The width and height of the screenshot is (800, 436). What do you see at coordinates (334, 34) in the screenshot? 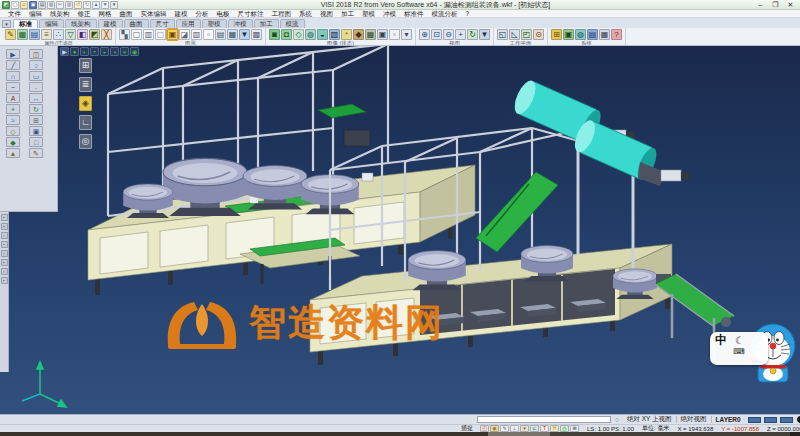
I see `render-background-icon: ▧` at bounding box center [334, 34].